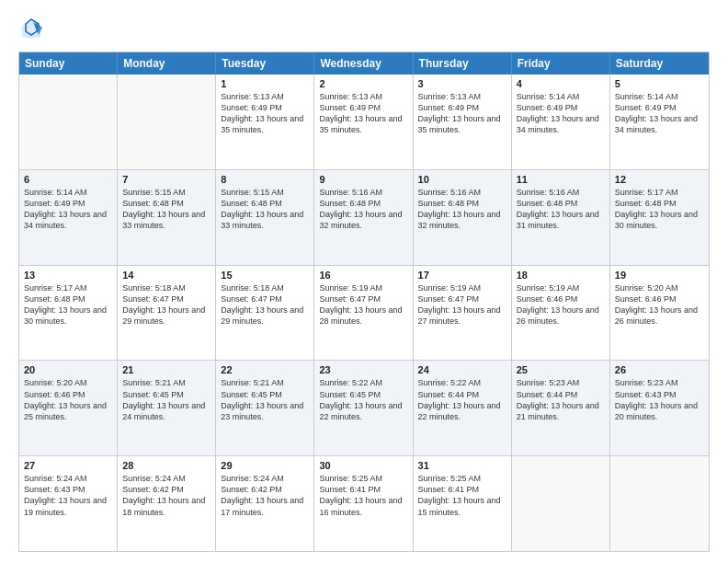 The image size is (728, 563). What do you see at coordinates (660, 399) in the screenshot?
I see `cell-info: Sunrise: 5:23 AM Sunset: 6:43 PM Dayligh…` at bounding box center [660, 399].